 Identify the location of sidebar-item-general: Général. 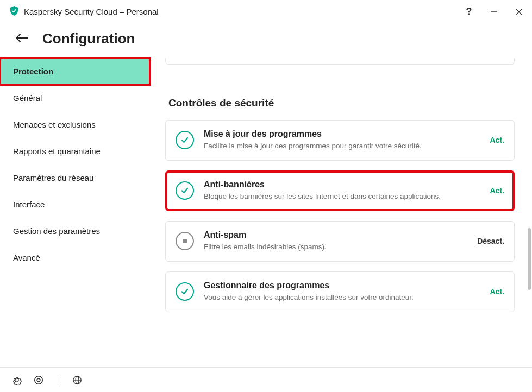
(75, 98).